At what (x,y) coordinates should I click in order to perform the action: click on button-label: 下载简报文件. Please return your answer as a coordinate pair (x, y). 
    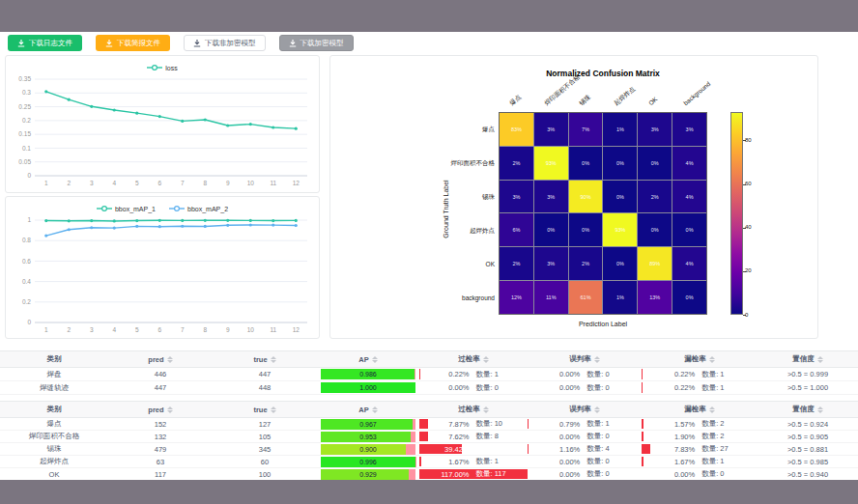
    Looking at the image, I should click on (139, 43).